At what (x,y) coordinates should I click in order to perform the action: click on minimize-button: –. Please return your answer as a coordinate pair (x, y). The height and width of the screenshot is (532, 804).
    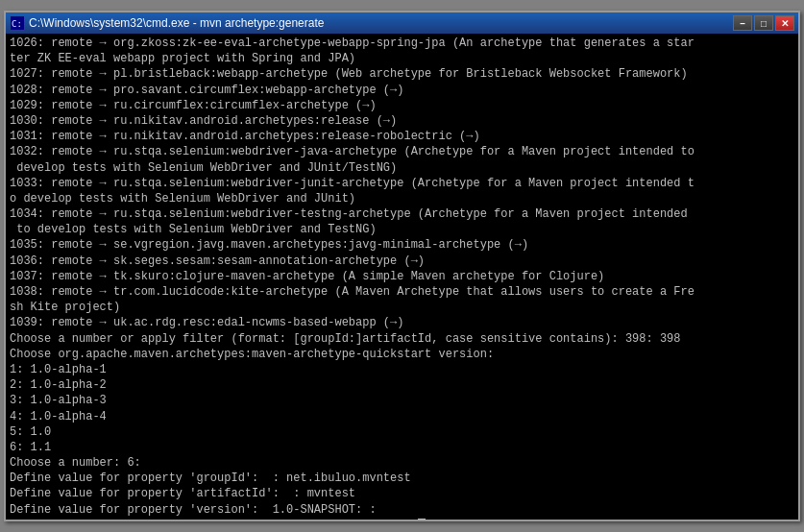
    Looking at the image, I should click on (743, 23).